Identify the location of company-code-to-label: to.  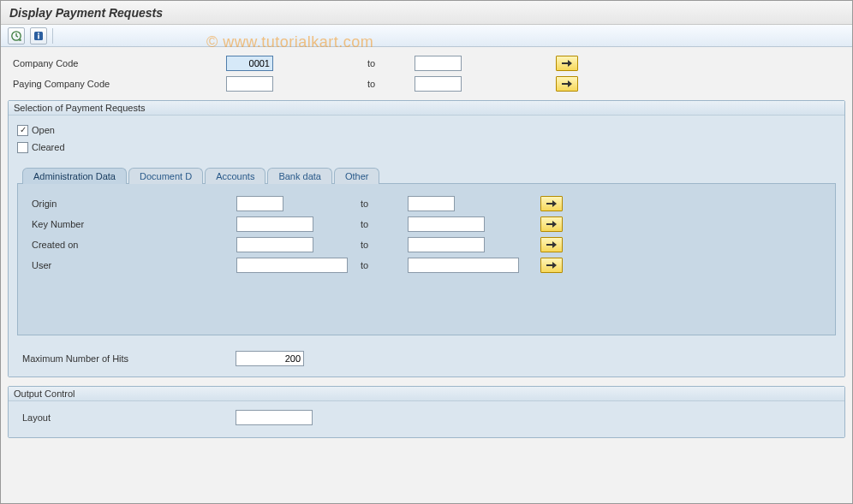
(391, 63).